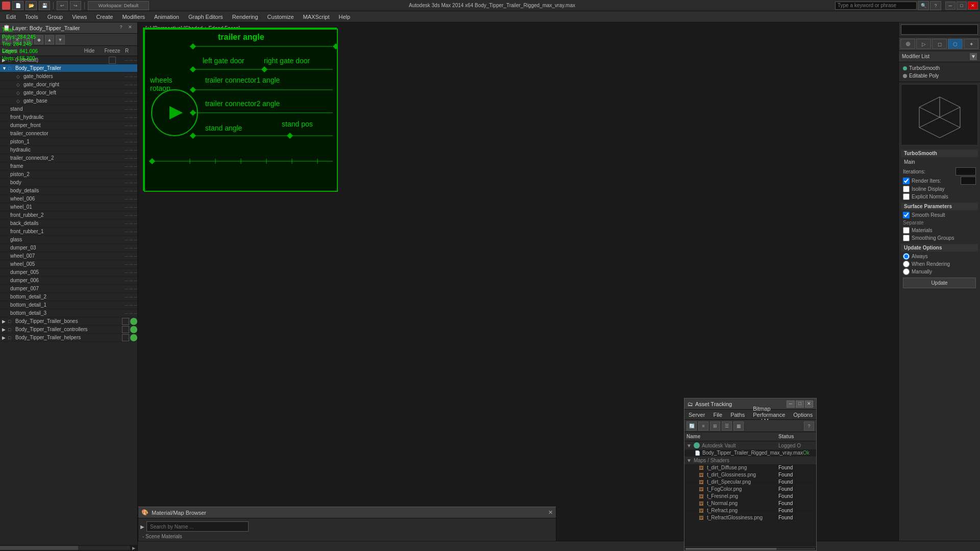 The image size is (980, 551). I want to click on maximize-btn: □, so click(962, 6).